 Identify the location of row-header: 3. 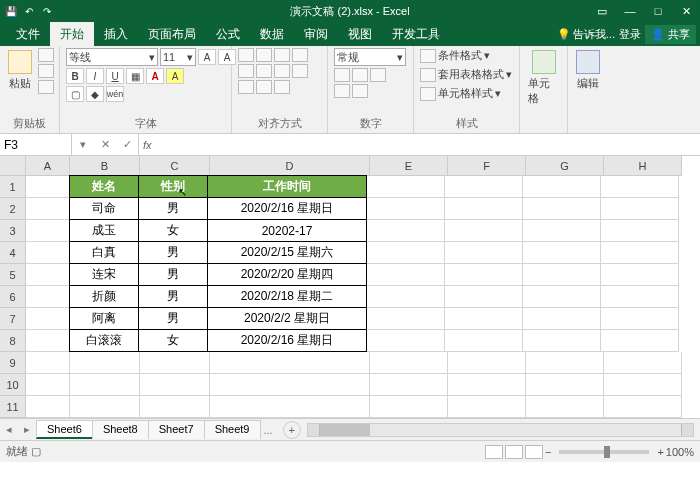
(13, 231).